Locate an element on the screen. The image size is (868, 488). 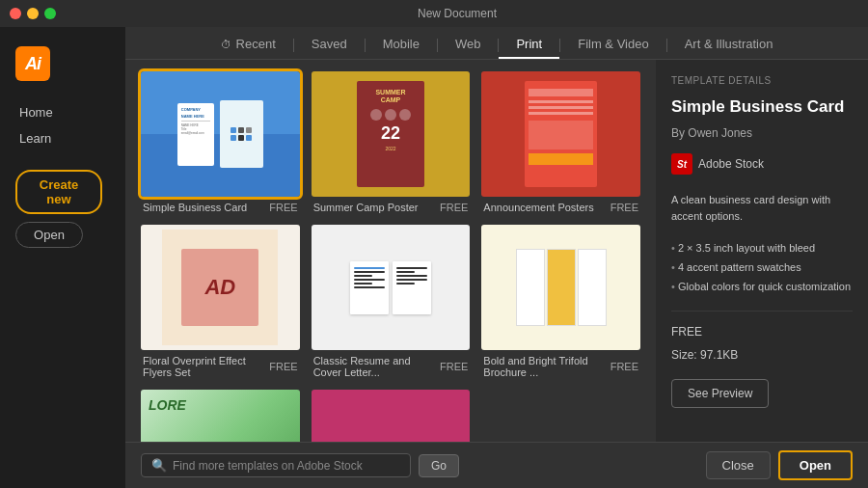
details-author: By Owen Jones is located at coordinates (762, 133).